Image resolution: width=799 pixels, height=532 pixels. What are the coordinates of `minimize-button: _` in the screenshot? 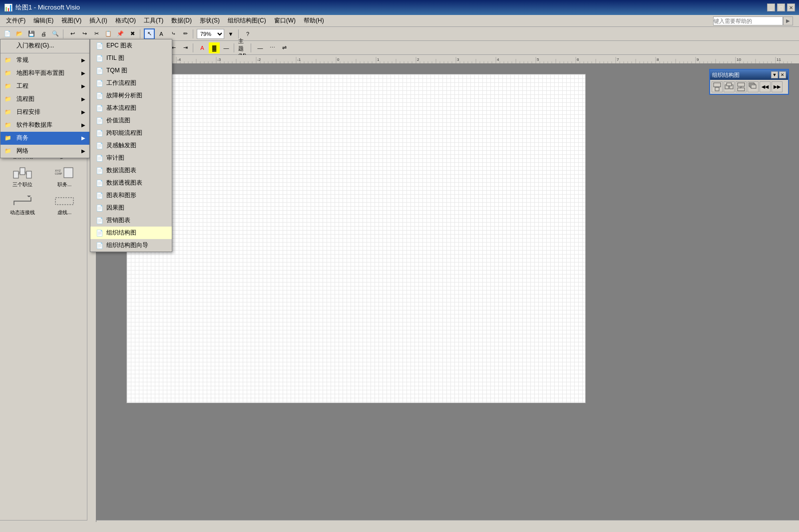 It's located at (771, 7).